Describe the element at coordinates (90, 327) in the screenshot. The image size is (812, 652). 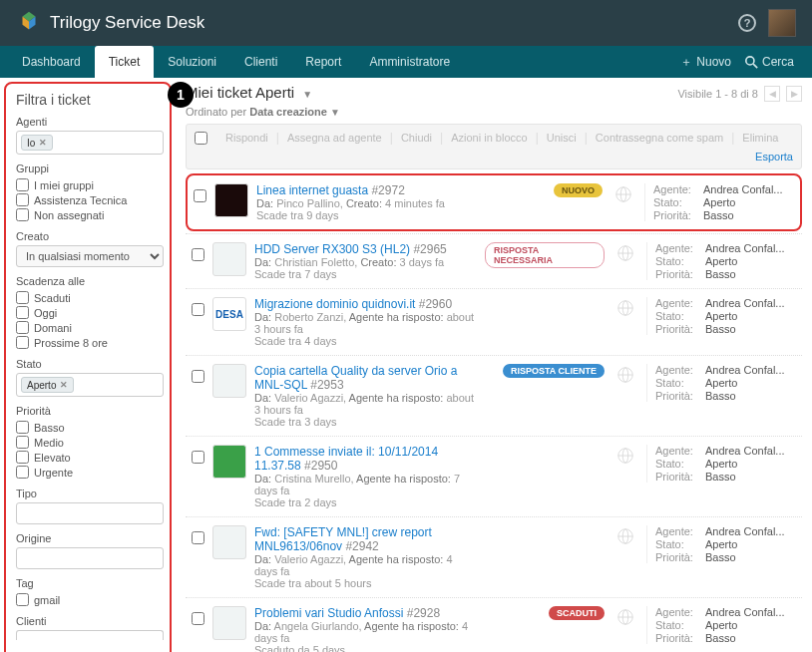
I see `due-option: Domani` at that location.